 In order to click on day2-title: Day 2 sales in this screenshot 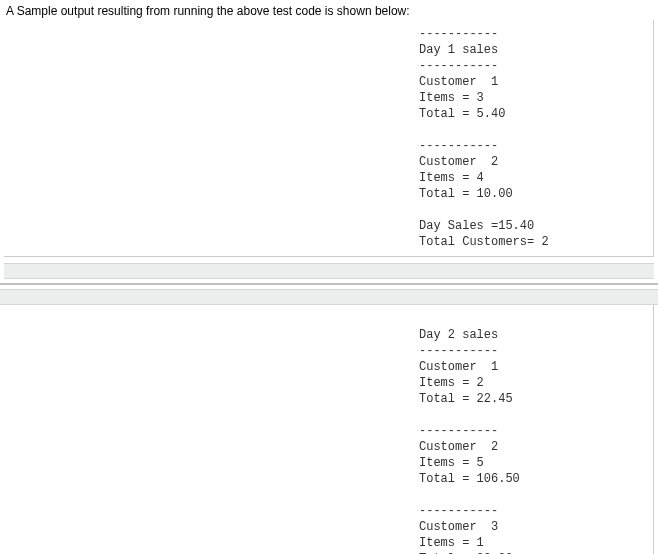, I will do `click(458, 335)`.